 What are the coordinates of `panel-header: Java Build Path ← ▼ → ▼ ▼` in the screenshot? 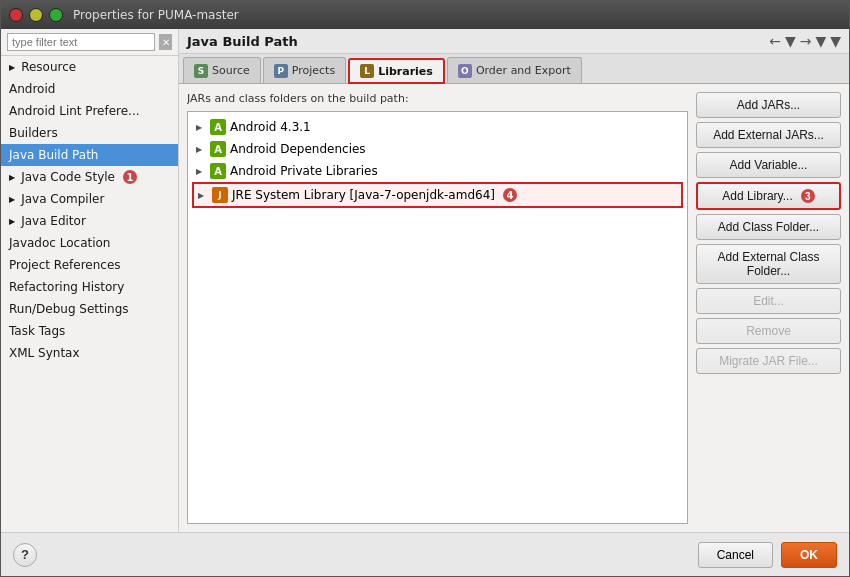 It's located at (514, 42).